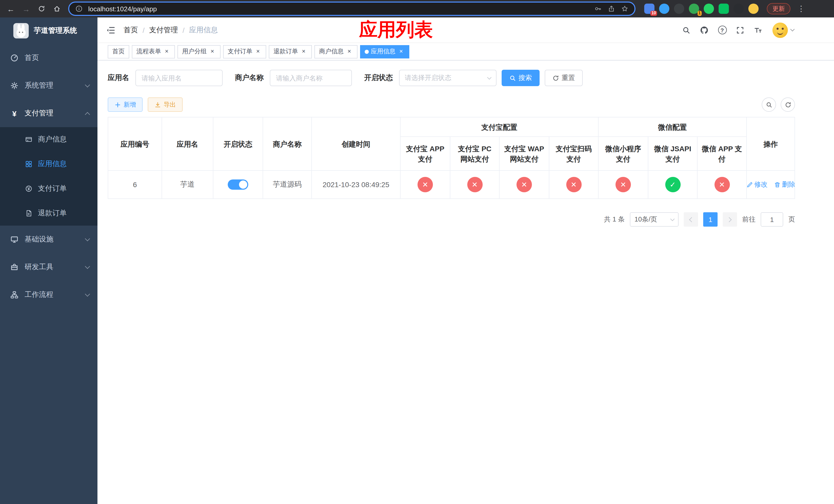  Describe the element at coordinates (14, 86) in the screenshot. I see `gear-icon` at that location.